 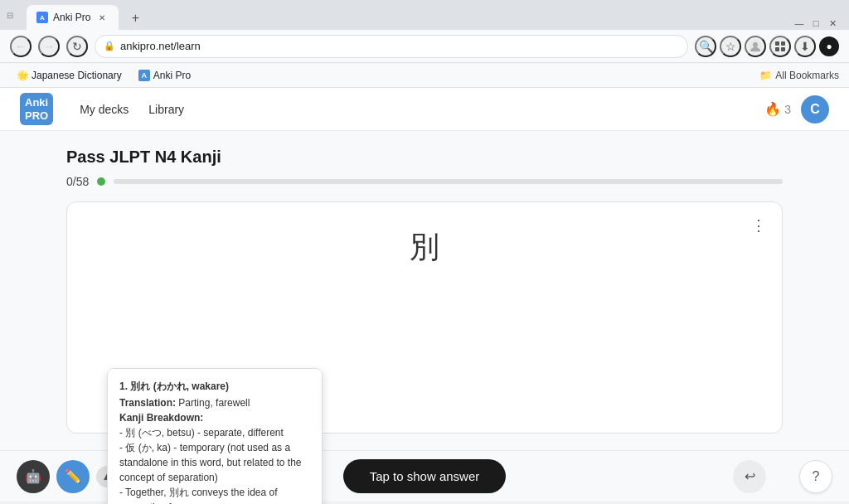 I want to click on show-answer-button: Tap to show answer, so click(x=424, y=476).